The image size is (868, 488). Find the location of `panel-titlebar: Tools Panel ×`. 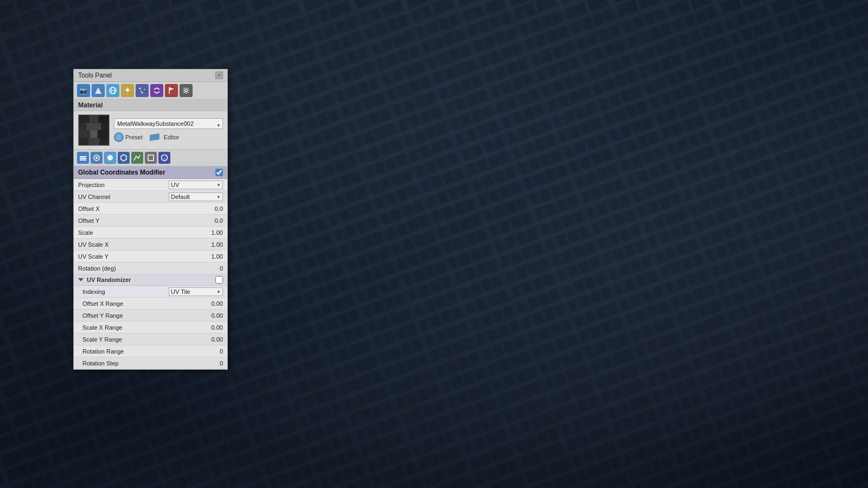

panel-titlebar: Tools Panel × is located at coordinates (151, 76).